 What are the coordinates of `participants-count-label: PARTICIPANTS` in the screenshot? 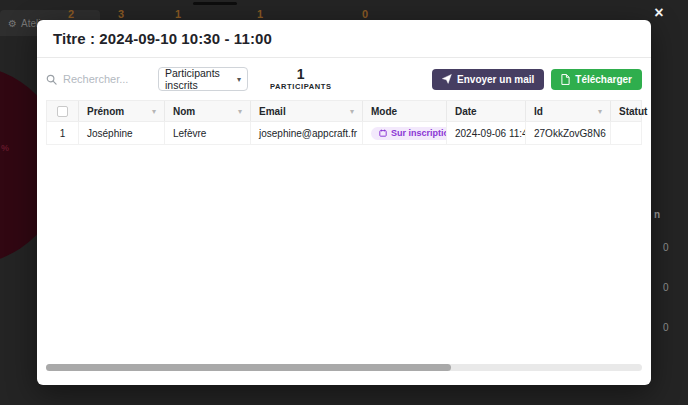 It's located at (301, 87).